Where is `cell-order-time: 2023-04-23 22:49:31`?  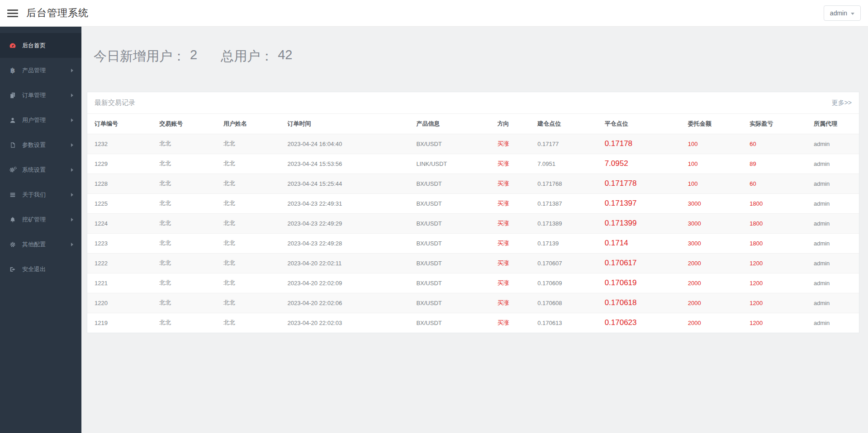 cell-order-time: 2023-04-23 22:49:31 is located at coordinates (345, 203).